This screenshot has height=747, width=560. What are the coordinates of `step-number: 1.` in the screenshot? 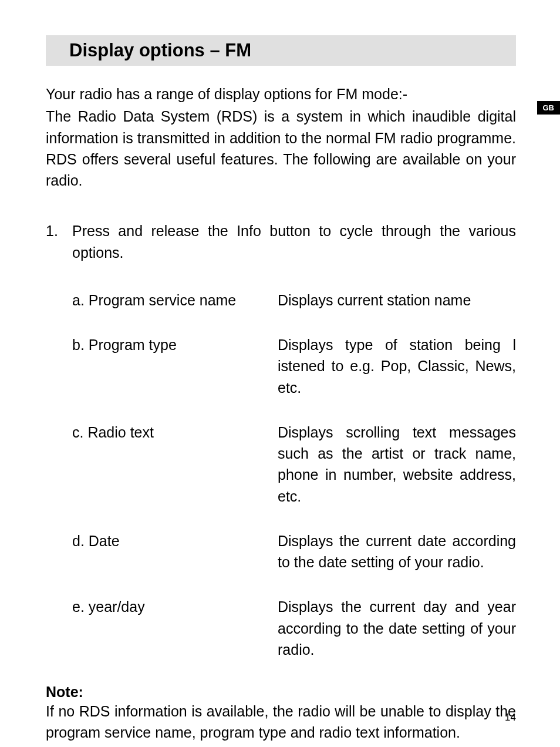 It's located at (59, 242).